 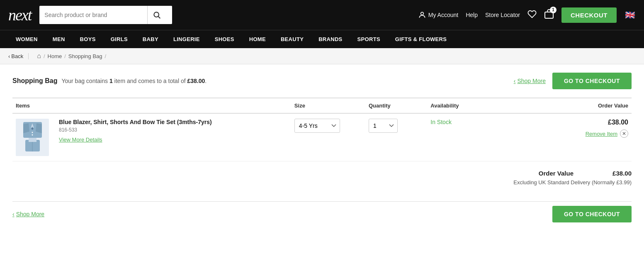 I want to click on col-quantity: Quantity, so click(x=396, y=105).